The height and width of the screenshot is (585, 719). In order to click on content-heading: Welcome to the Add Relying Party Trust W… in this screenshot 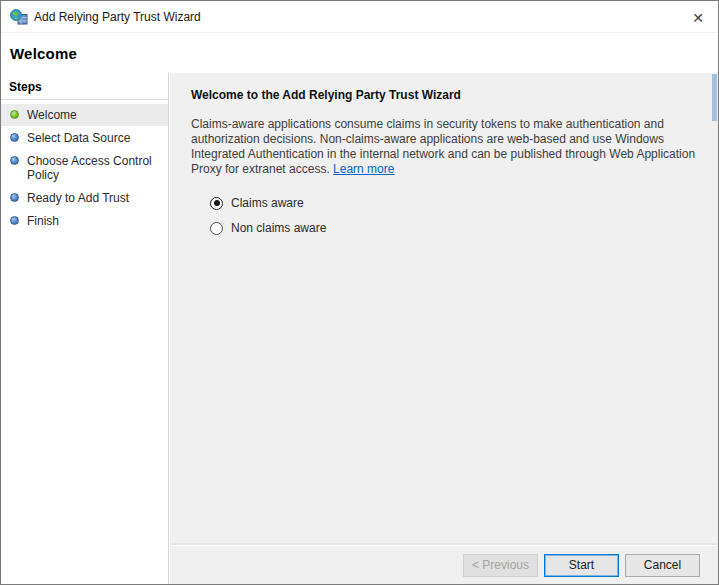, I will do `click(444, 95)`.